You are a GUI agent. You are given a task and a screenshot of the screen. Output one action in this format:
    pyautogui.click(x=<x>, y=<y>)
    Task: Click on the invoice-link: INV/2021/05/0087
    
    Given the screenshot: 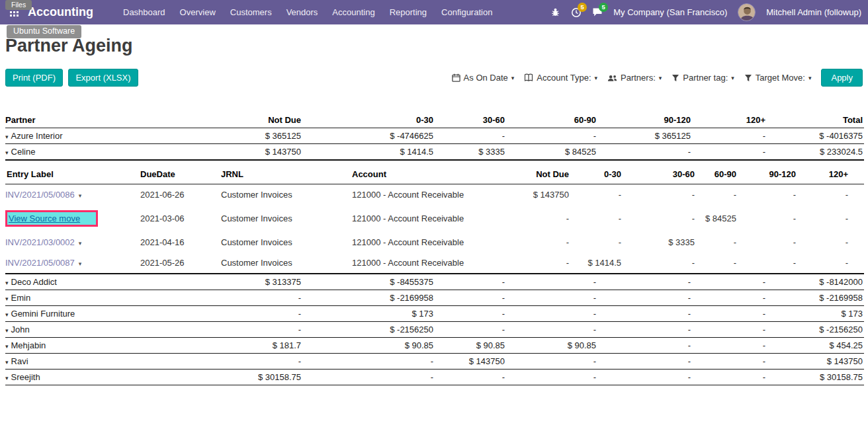 What is the action you would take?
    pyautogui.click(x=40, y=263)
    